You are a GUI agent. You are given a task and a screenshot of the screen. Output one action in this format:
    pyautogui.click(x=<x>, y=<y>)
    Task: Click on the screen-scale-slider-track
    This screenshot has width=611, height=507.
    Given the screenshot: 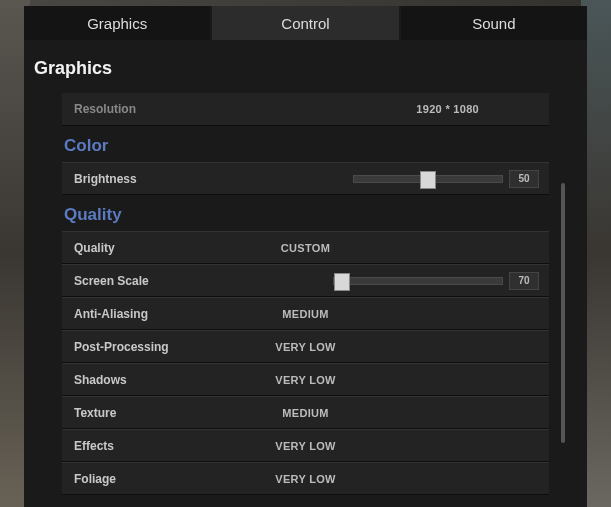 What is the action you would take?
    pyautogui.click(x=418, y=281)
    